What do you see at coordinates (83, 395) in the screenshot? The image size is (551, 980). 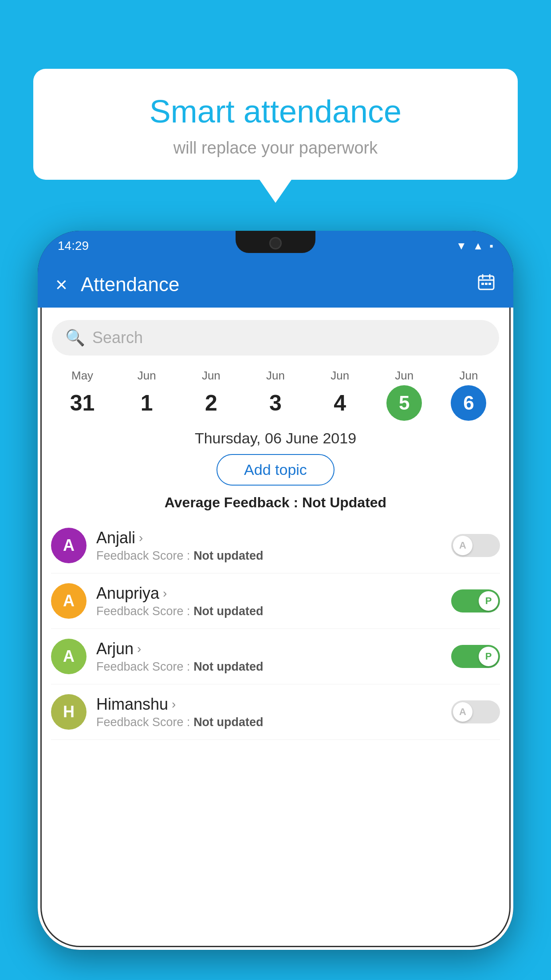 I see `calendar-day-0: May31` at bounding box center [83, 395].